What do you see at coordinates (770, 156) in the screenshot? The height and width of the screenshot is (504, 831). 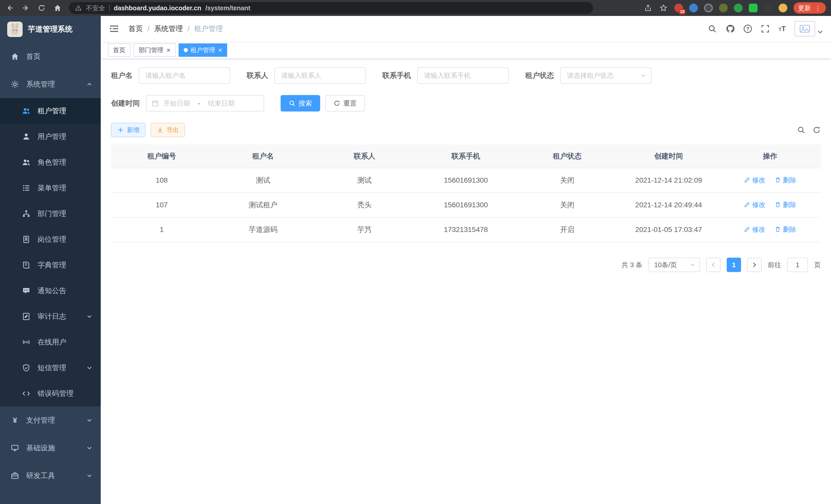 I see `col-header-actions: 操作` at bounding box center [770, 156].